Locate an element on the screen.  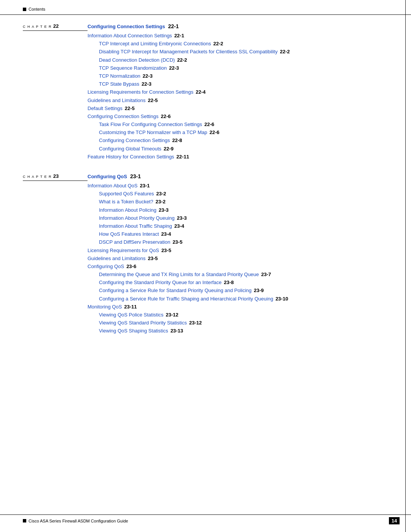
toc-entry: Disabling TCP Intercept for Management P… is located at coordinates (244, 52).